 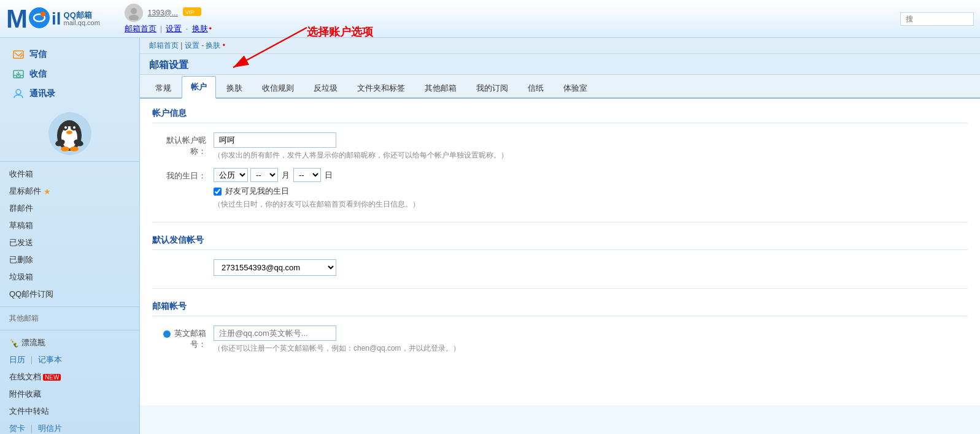 I want to click on friend-visible-row: 好友可见我的生日, so click(x=590, y=191).